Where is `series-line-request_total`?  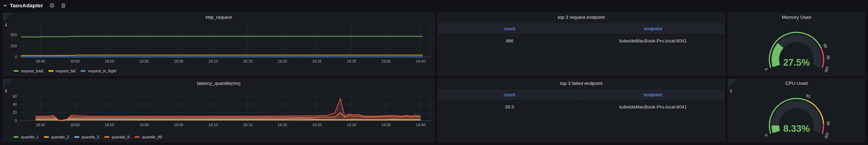
series-line-request_total is located at coordinates (222, 37).